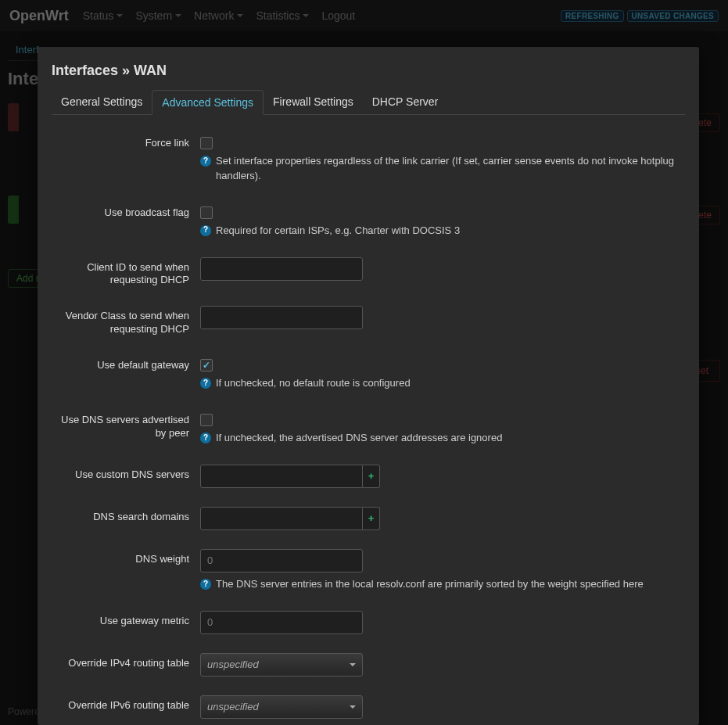  Describe the element at coordinates (126, 515) in the screenshot. I see `dns-search-label: DNS search domains` at that location.